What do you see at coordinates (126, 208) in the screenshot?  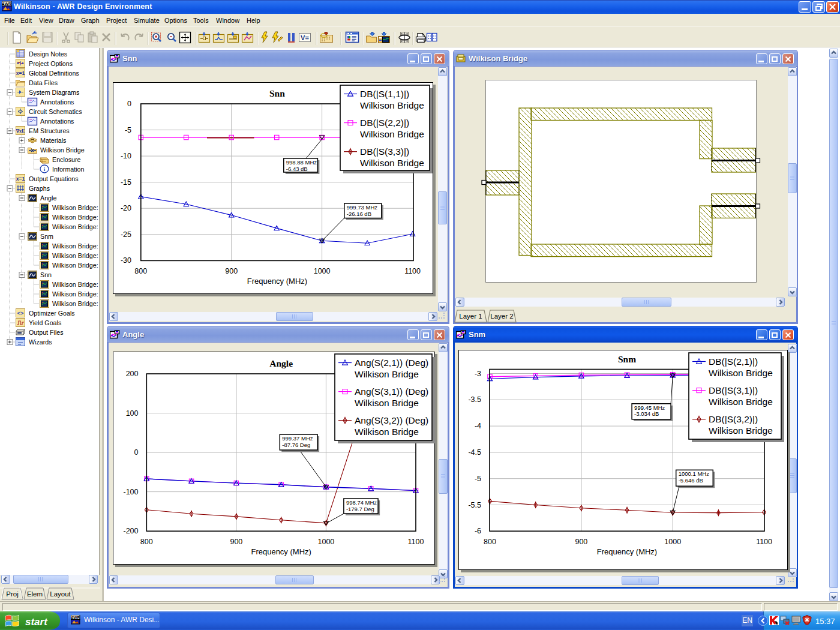 I see `svg-text: -20` at bounding box center [126, 208].